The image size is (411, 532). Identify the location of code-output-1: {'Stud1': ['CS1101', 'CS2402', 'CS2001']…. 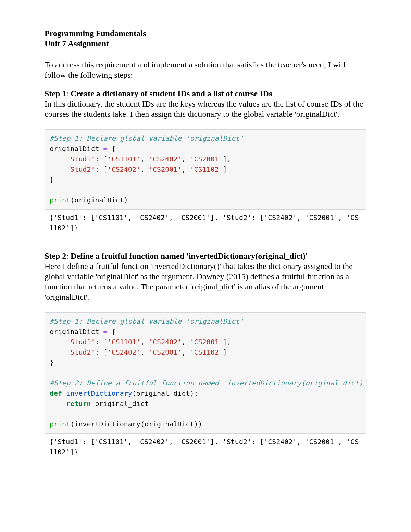
(206, 223).